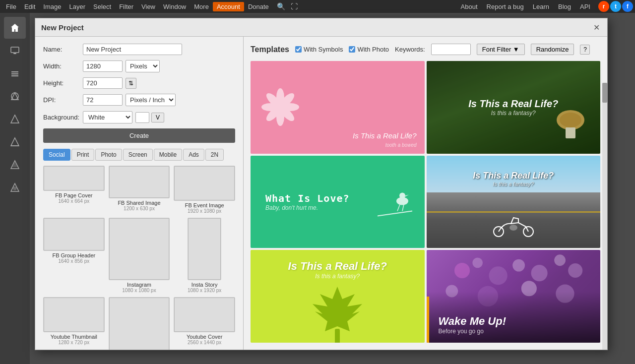  I want to click on menu-item-donate: Donate, so click(258, 7).